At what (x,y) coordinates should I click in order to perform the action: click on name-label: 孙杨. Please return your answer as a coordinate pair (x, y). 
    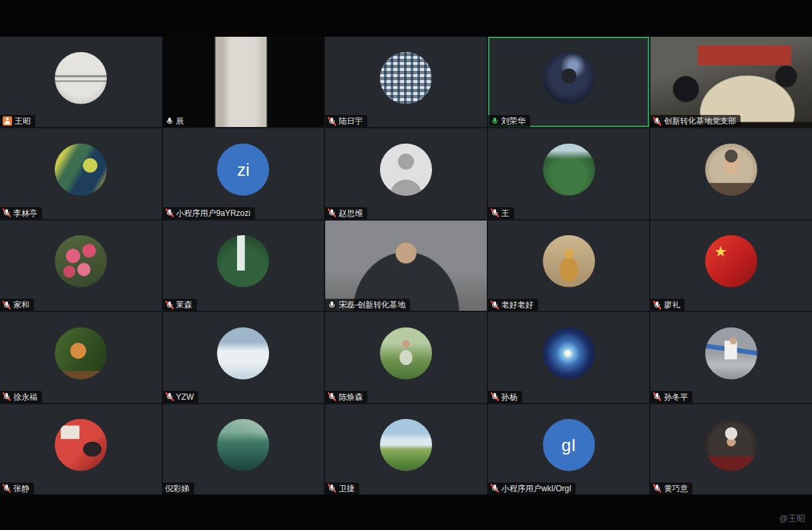
    Looking at the image, I should click on (505, 397).